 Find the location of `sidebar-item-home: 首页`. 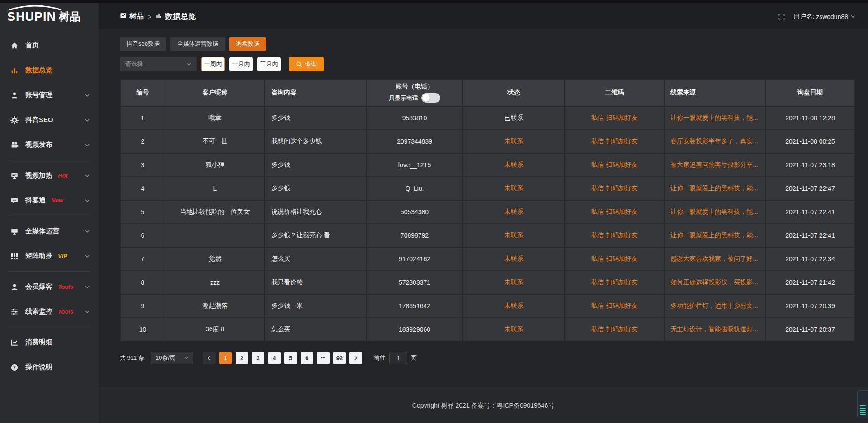

sidebar-item-home: 首页 is located at coordinates (49, 45).